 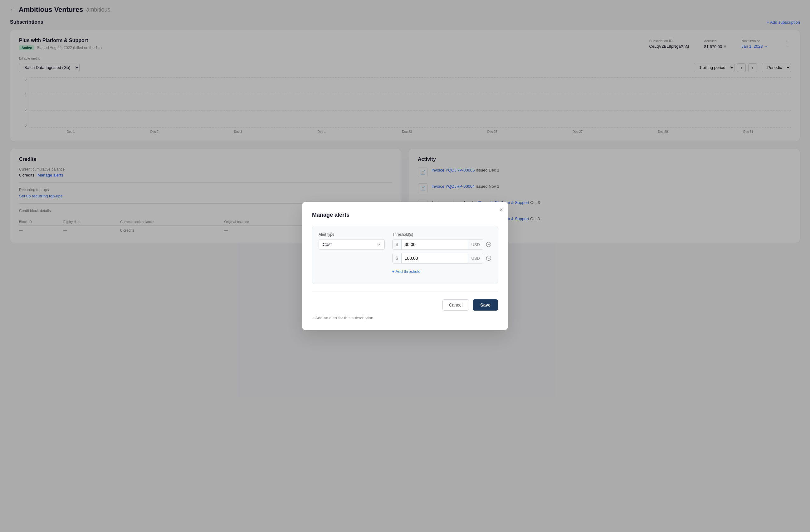 What do you see at coordinates (442, 258) in the screenshot?
I see `threshold-row-2: $ USD` at bounding box center [442, 258].